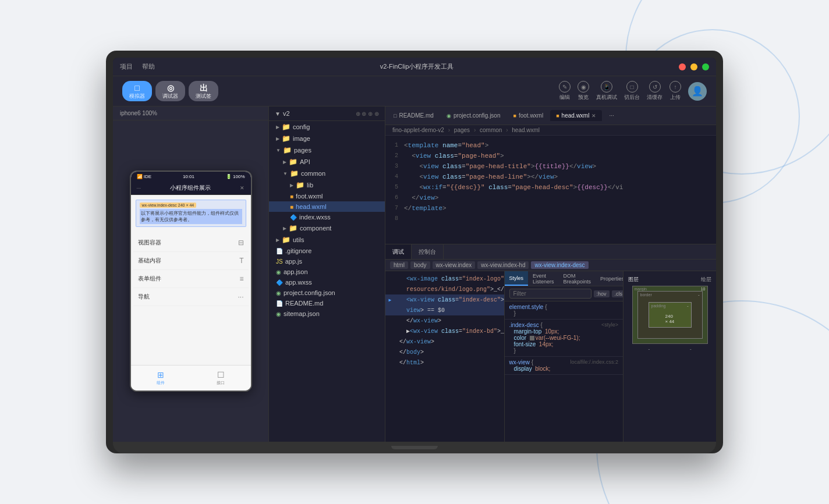 The width and height of the screenshot is (829, 504). What do you see at coordinates (241, 261) in the screenshot?
I see `nav-icon-basic: T` at bounding box center [241, 261].